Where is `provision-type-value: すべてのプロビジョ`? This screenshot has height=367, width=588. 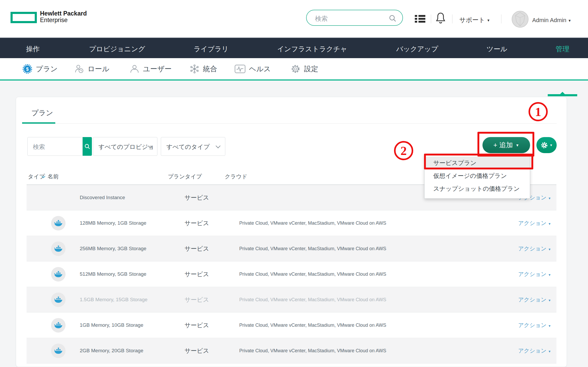
provision-type-value: すべてのプロビジョ is located at coordinates (126, 147).